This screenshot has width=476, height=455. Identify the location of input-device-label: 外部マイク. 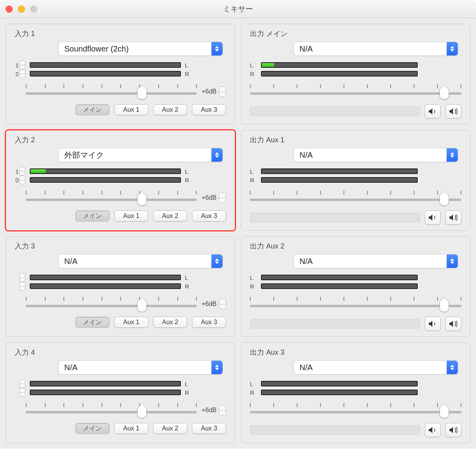
(135, 155).